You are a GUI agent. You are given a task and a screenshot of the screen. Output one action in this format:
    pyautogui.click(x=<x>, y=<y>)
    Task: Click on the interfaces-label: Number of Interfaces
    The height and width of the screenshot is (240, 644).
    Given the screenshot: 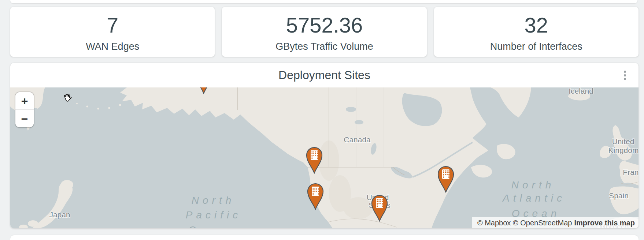 What is the action you would take?
    pyautogui.click(x=536, y=47)
    